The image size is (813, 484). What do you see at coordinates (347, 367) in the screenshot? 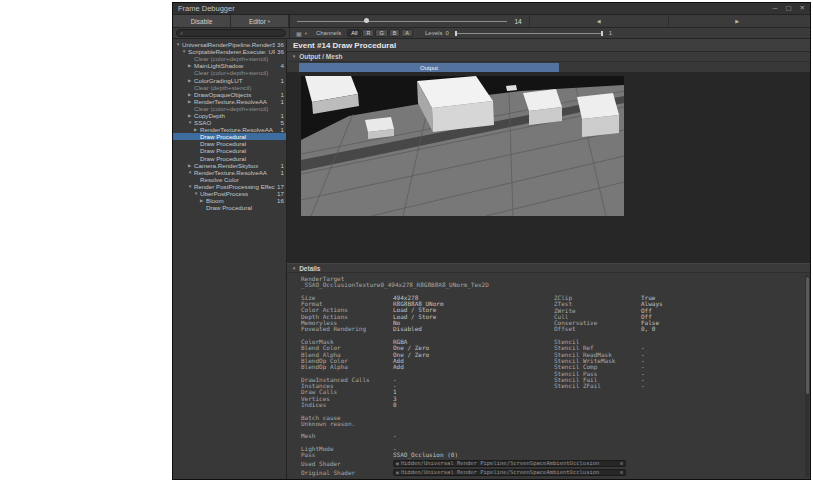
I see `detail-label: BlendOp Alpha` at bounding box center [347, 367].